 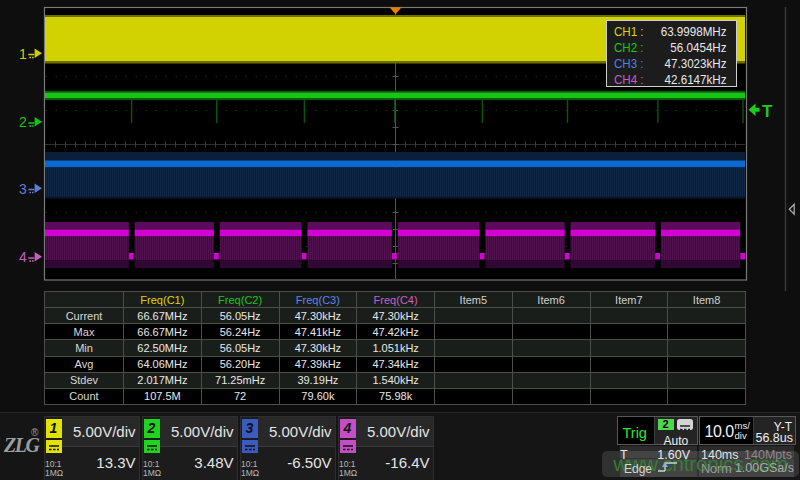 I want to click on svg-text: T, so click(x=768, y=112).